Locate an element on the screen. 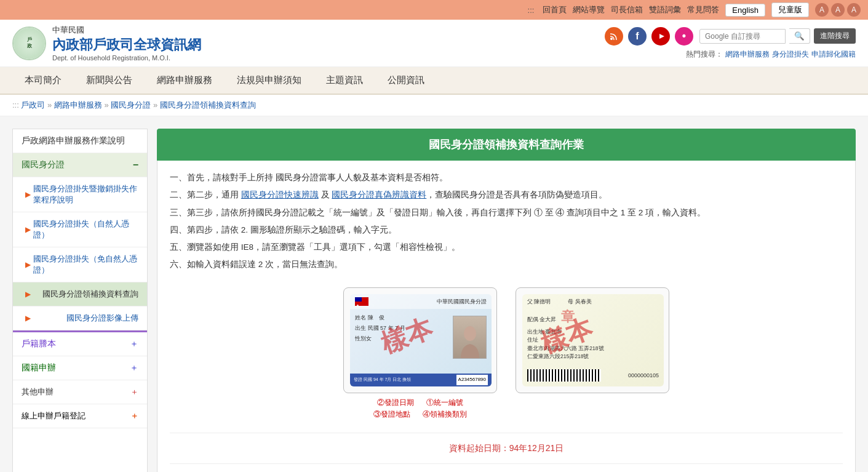 Image resolution: width=868 pixels, height=472 pixels. search-input is located at coordinates (743, 36).